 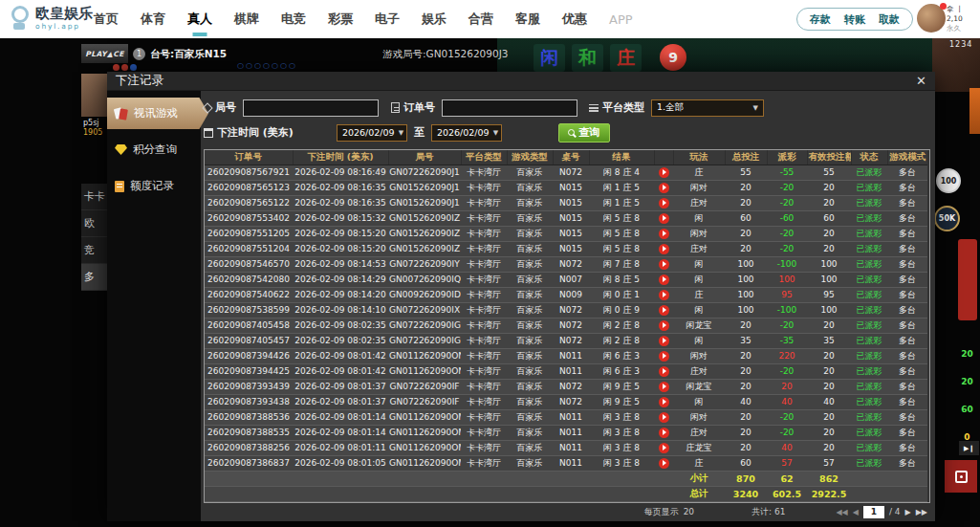 What do you see at coordinates (584, 133) in the screenshot?
I see `search-button: 查询` at bounding box center [584, 133].